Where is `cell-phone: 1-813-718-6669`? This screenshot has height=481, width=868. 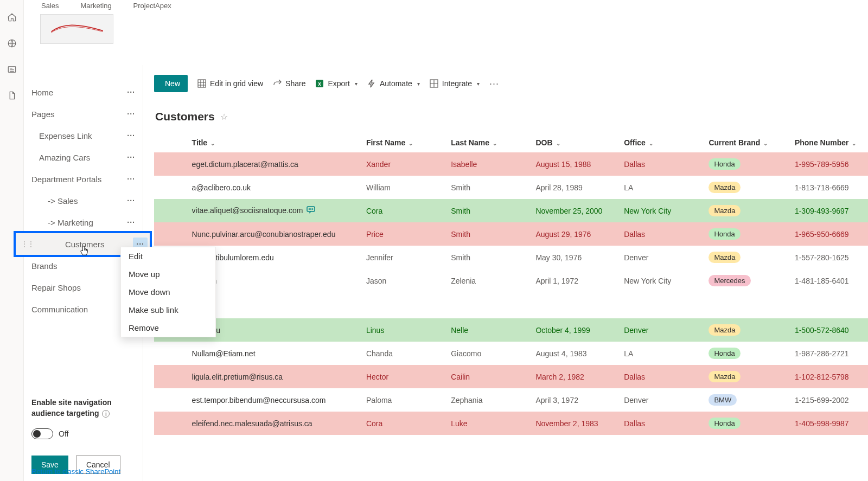
cell-phone: 1-813-718-6669 is located at coordinates (829, 188).